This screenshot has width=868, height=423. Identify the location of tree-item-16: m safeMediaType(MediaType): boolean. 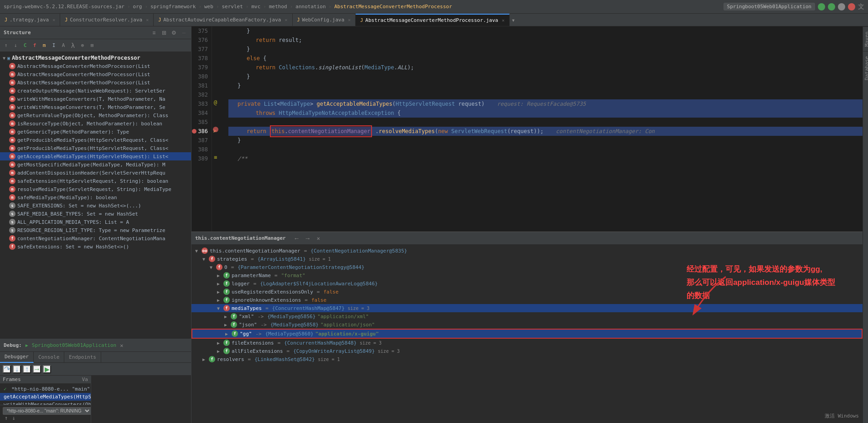
(96, 197).